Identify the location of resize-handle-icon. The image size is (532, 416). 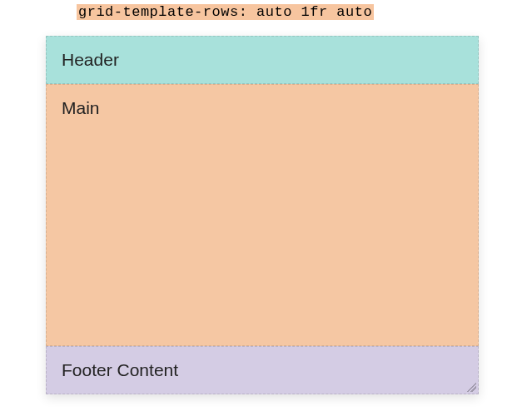
(471, 387).